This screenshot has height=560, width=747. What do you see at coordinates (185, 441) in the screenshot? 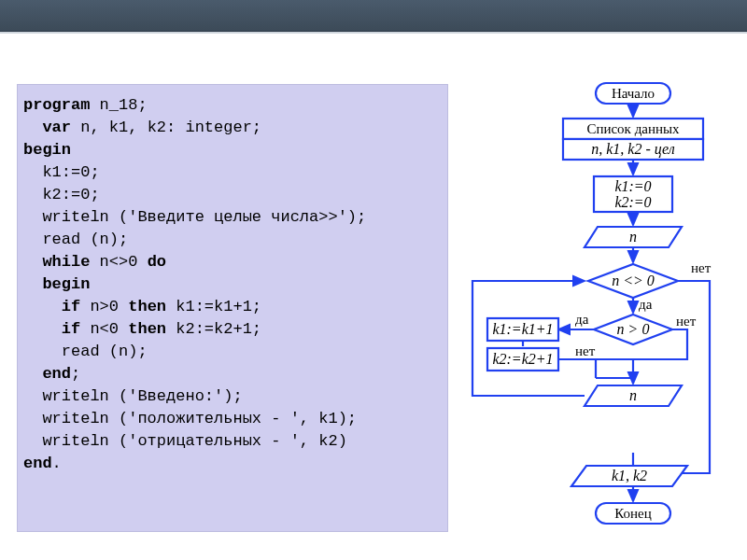
I see `code-text: writeln ('отрицательных - ', k2)` at bounding box center [185, 441].